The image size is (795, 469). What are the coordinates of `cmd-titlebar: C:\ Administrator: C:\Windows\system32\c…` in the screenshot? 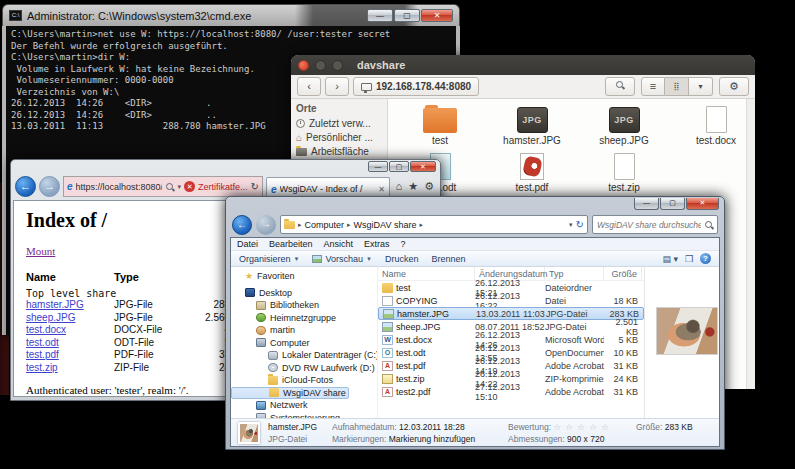 It's located at (231, 15).